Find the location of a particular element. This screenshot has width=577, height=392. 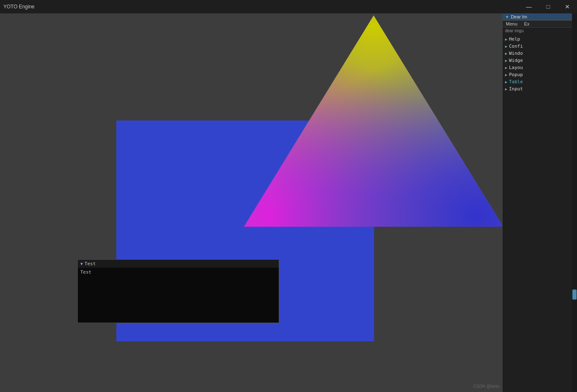

imgui-tree-inputs: ▶ Input is located at coordinates (540, 89).